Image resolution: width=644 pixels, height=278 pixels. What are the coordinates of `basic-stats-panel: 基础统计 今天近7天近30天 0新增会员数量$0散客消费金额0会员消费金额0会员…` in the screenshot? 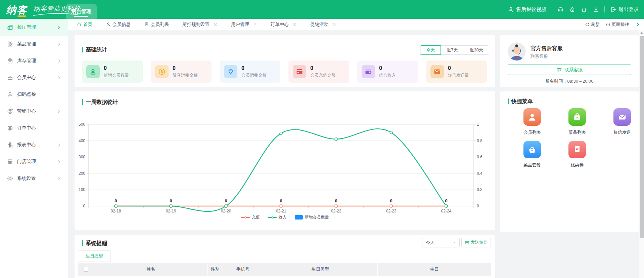 It's located at (285, 61).